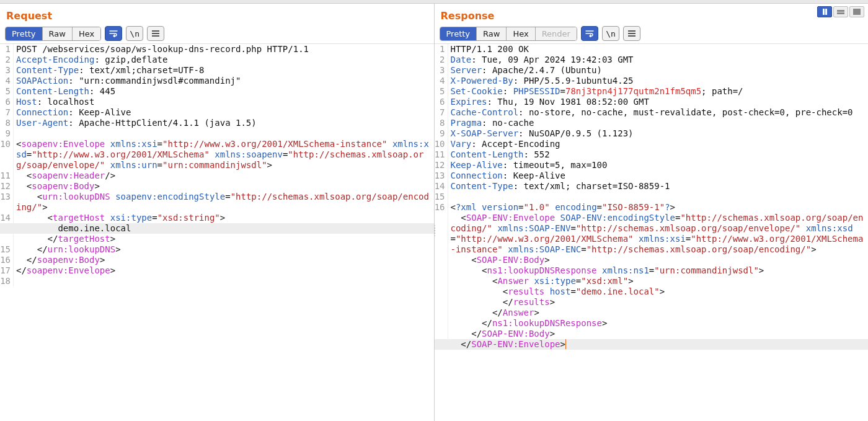  Describe the element at coordinates (658, 60) in the screenshot. I see `code-content: Date: Tue, 09 Apr 2024 19:42:03 GMT` at that location.